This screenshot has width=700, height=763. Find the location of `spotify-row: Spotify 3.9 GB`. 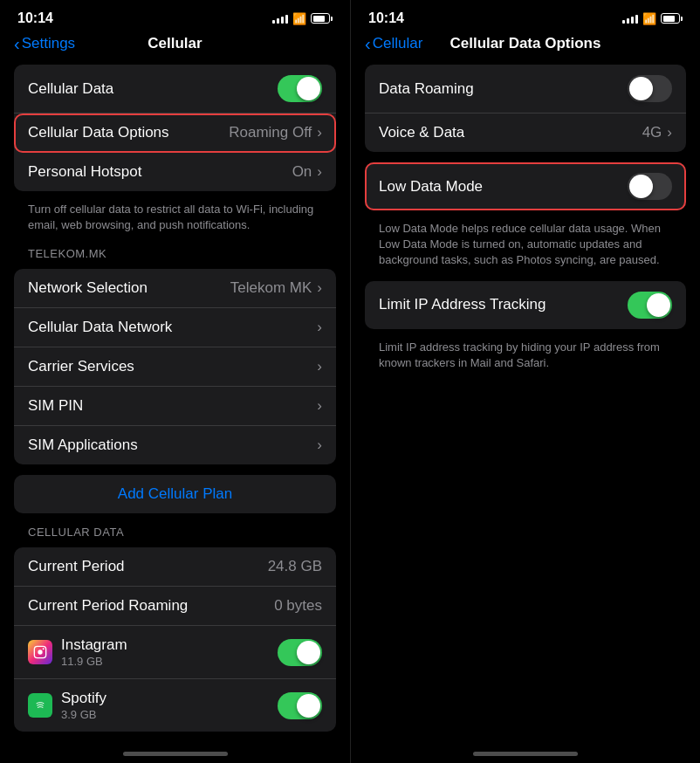

spotify-row: Spotify 3.9 GB is located at coordinates (175, 705).